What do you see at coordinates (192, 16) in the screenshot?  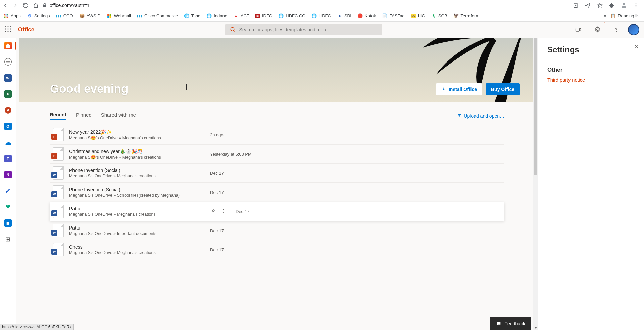 I see `bookmark-tshq: 🌐Tshq` at bounding box center [192, 16].